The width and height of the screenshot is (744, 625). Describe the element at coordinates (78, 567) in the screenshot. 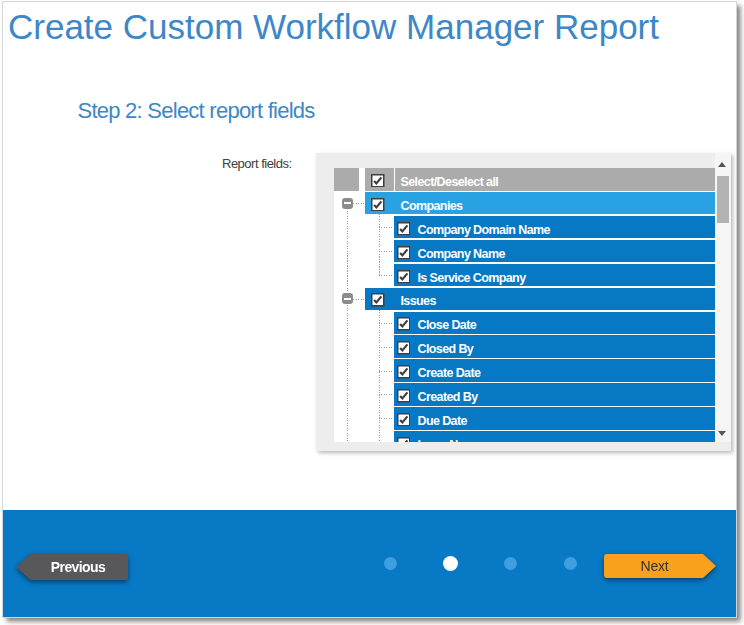

I see `svg-text: Previous` at that location.